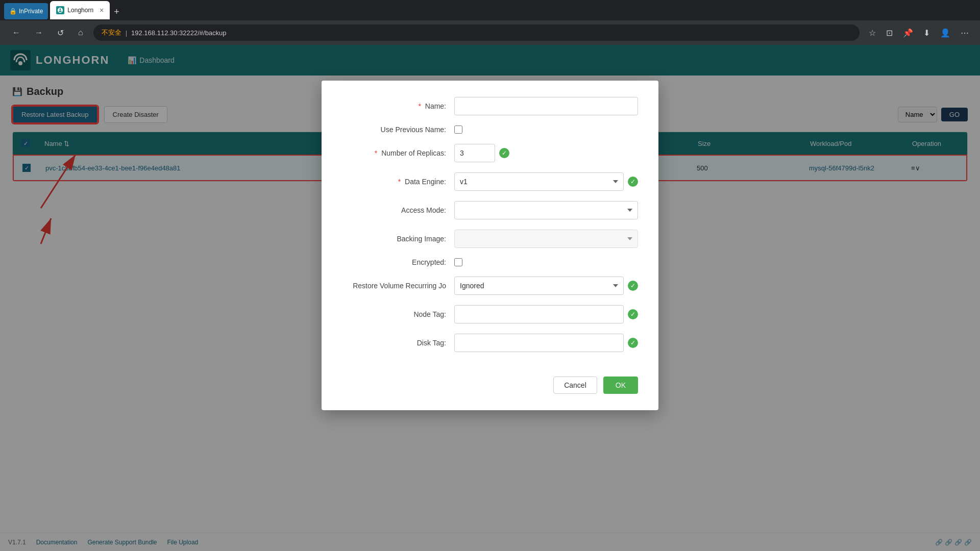 Image resolution: width=980 pixels, height=551 pixels. Describe the element at coordinates (546, 239) in the screenshot. I see `backing-image-select` at that location.